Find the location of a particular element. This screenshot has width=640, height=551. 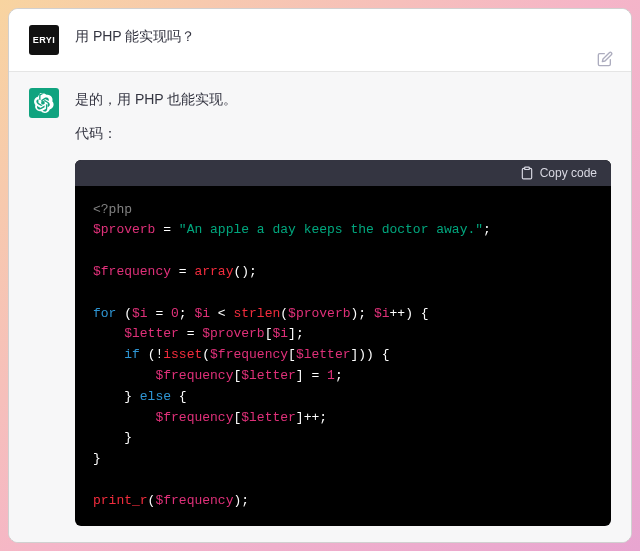

copy-code-button: Copy code is located at coordinates (558, 173).